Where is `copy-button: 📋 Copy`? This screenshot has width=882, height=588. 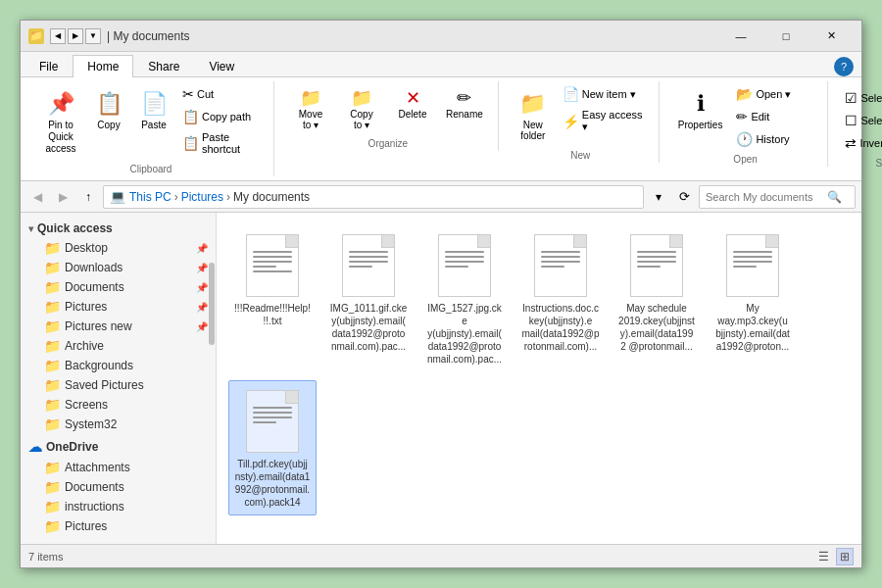
copy-button: 📋 Copy is located at coordinates (109, 110).